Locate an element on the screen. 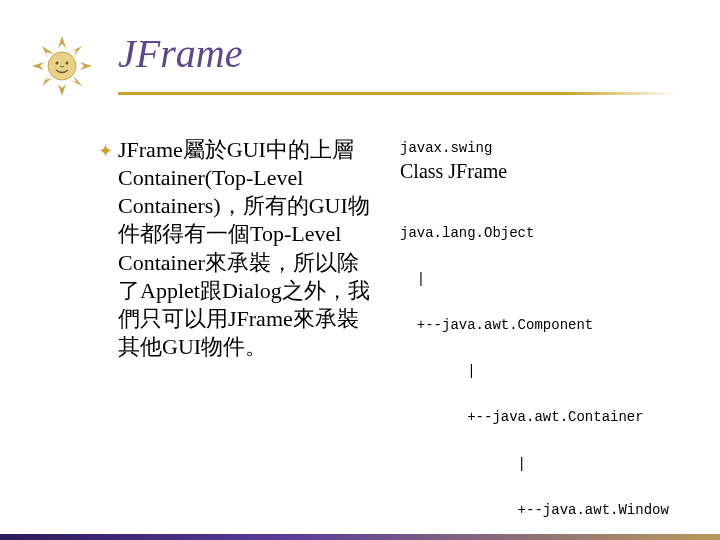 This screenshot has width=720, height=540. tree-node: +--java.awt.Window is located at coordinates (540, 510).